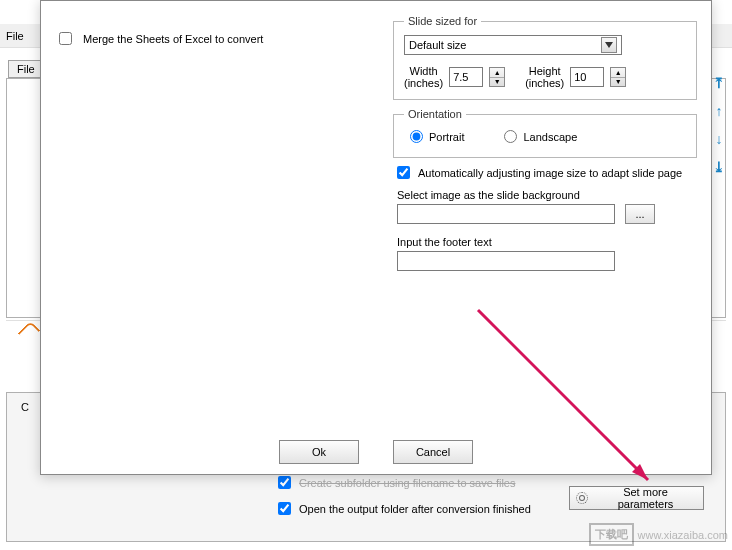 This screenshot has height=550, width=732. Describe the element at coordinates (437, 136) in the screenshot. I see `portrait-option: Portrait` at that location.